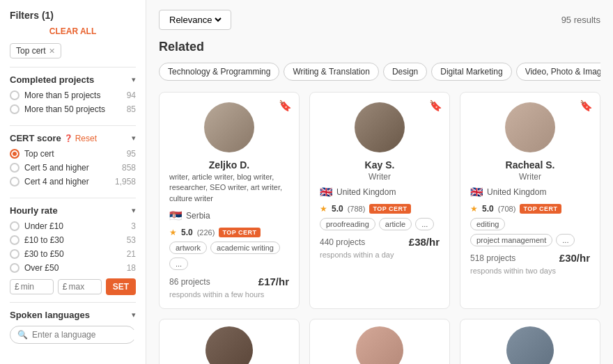 This screenshot has width=613, height=364. What do you see at coordinates (229, 165) in the screenshot?
I see `card-name-zeljko: Zeljko D.` at bounding box center [229, 165].